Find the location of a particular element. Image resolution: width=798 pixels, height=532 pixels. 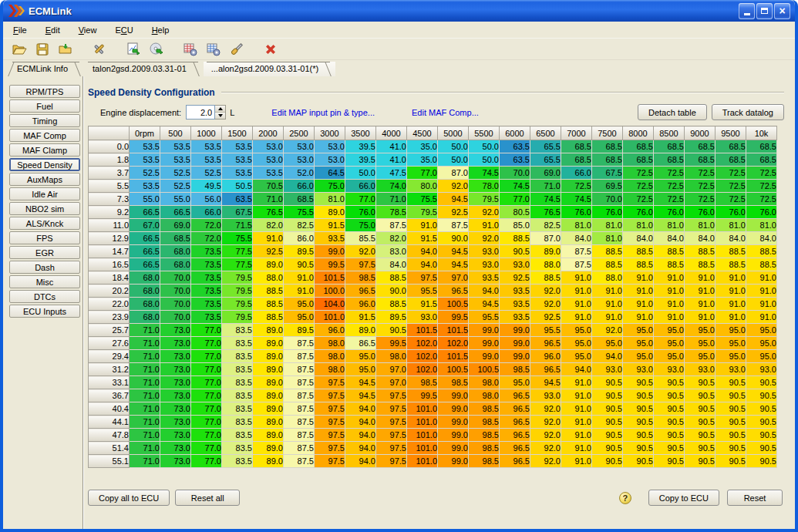

ve-cell: 76.0 is located at coordinates (762, 213).